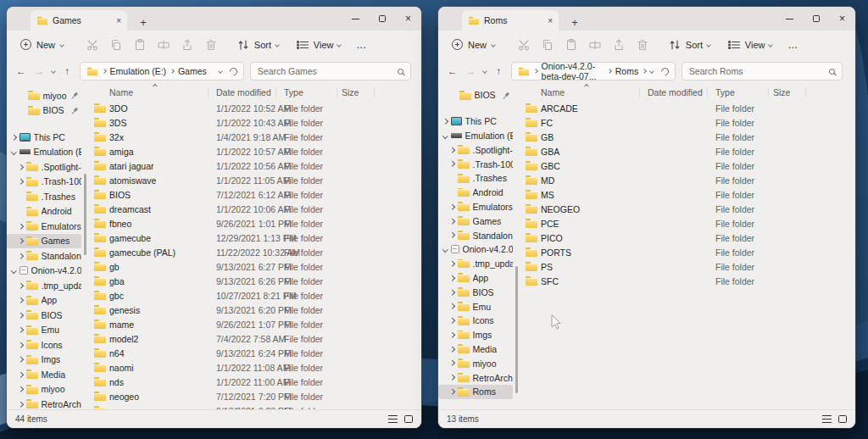 This screenshot has height=439, width=868. Describe the element at coordinates (687, 281) in the screenshot. I see `file-row-sfc: SFCFile folder` at that location.